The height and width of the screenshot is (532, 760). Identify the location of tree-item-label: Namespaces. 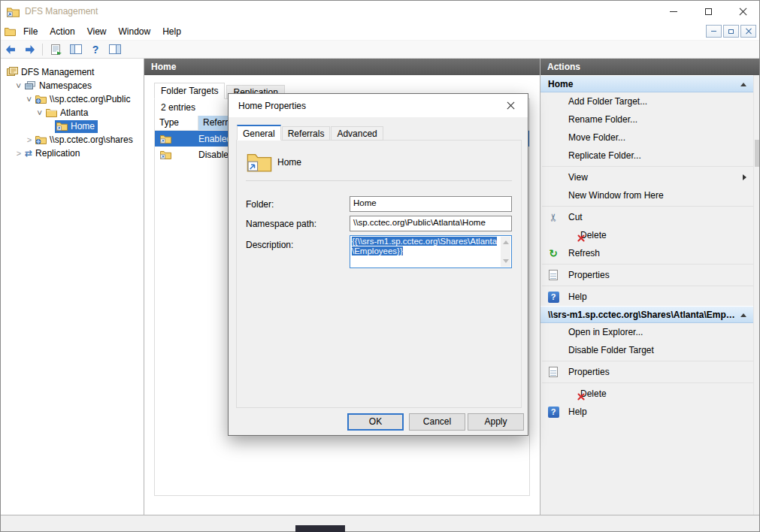
(65, 86).